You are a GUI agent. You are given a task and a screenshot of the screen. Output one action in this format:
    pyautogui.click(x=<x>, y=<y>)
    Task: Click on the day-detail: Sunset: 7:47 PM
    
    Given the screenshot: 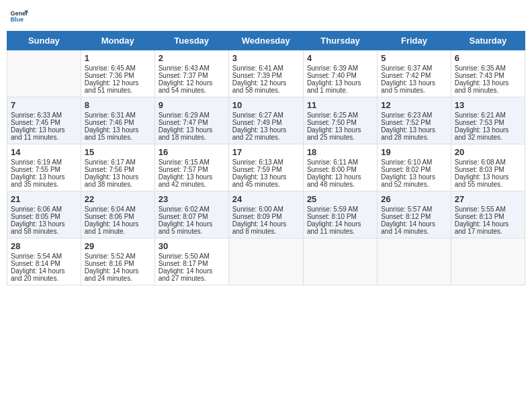 What is the action you would take?
    pyautogui.click(x=192, y=122)
    